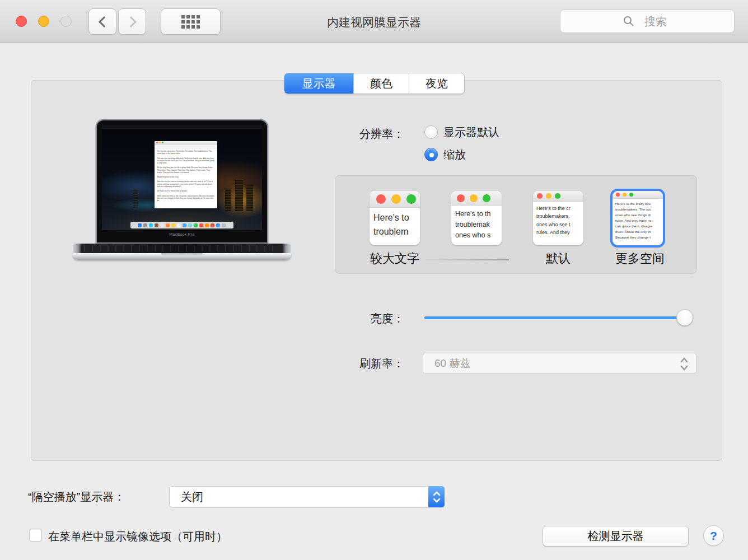  What do you see at coordinates (182, 254) in the screenshot?
I see `macbook-lid-notch` at bounding box center [182, 254].